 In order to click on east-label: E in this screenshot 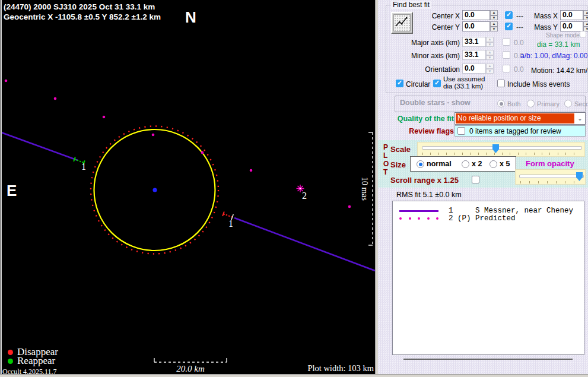, I will do `click(12, 191)`.